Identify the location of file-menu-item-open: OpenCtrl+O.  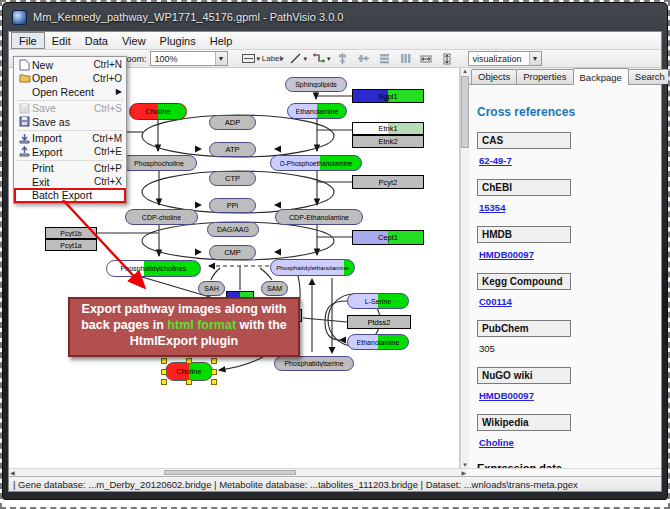
(70, 79).